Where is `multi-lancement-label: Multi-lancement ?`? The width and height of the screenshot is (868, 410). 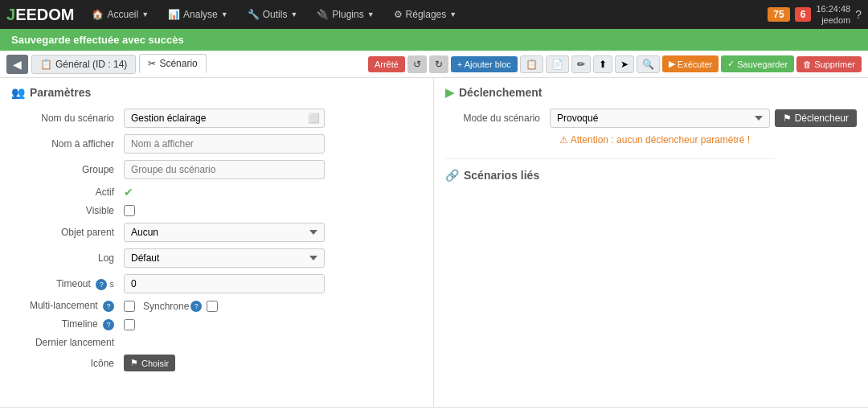 multi-lancement-label: Multi-lancement ? is located at coordinates (68, 305).